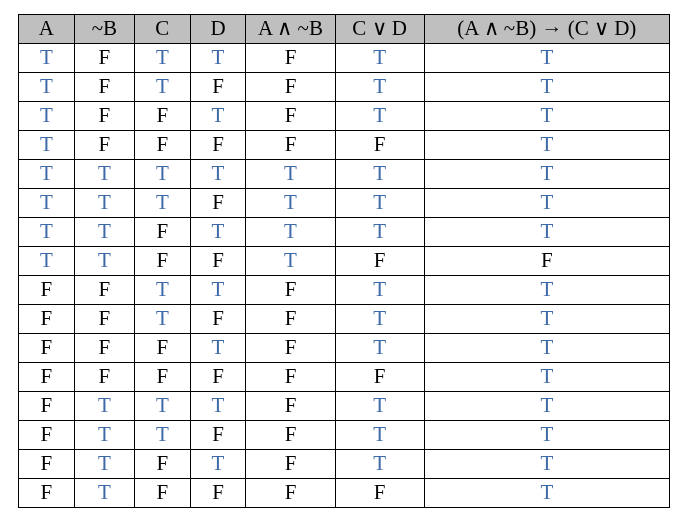 This screenshot has width=688, height=514. I want to click on table-row: TTTTTTT, so click(344, 174).